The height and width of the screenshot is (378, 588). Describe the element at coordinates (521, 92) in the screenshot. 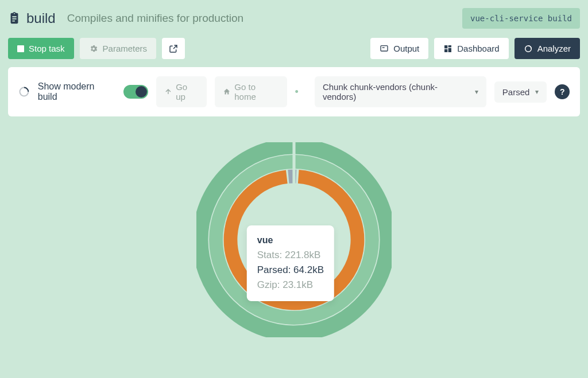

I see `mode-select: Parsed ▾` at that location.